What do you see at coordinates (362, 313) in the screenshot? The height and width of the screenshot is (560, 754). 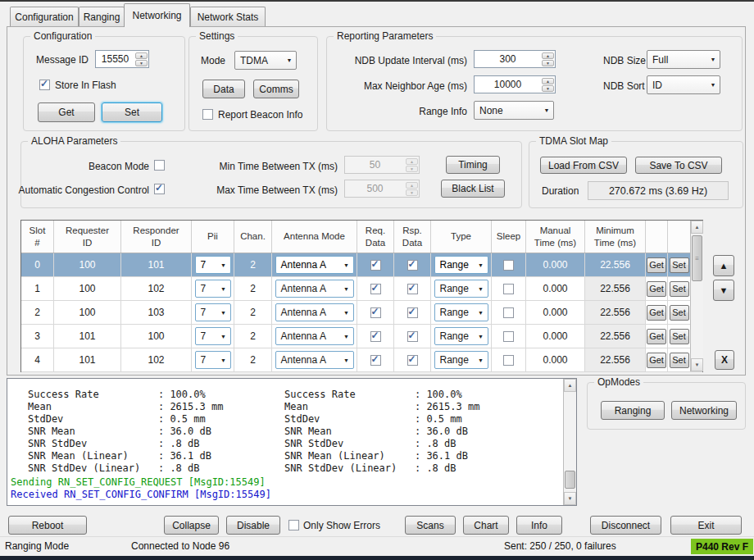 I see `table-row: 2 100 103 7 ▼ 2 Antenna A ▼ Range ▼ 0.00…` at bounding box center [362, 313].